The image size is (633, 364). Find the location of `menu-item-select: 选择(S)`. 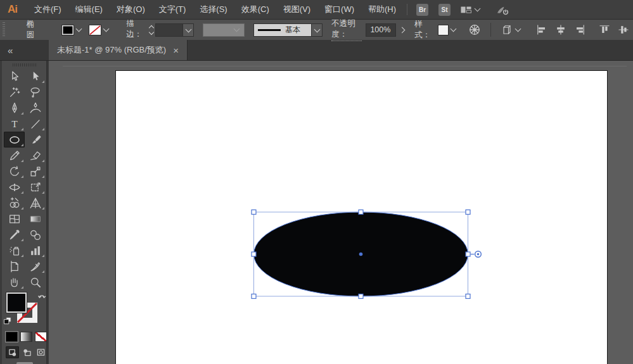

menu-item-select: 选择(S) is located at coordinates (213, 9).